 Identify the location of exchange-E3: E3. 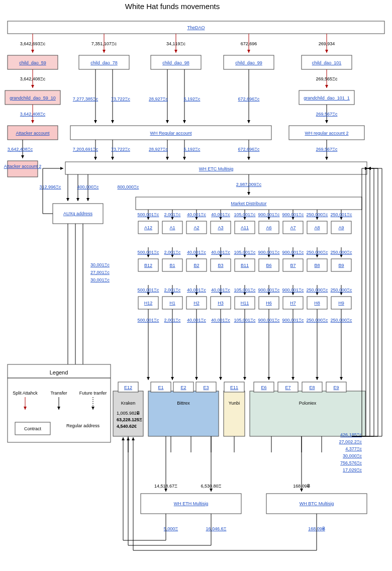
(206, 388).